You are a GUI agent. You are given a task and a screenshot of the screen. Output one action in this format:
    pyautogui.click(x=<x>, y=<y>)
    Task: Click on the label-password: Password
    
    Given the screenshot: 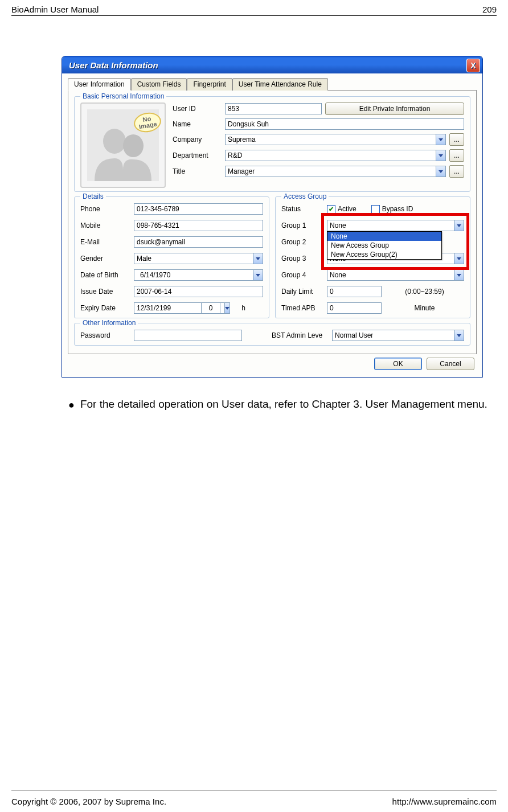 What is the action you would take?
    pyautogui.click(x=105, y=335)
    